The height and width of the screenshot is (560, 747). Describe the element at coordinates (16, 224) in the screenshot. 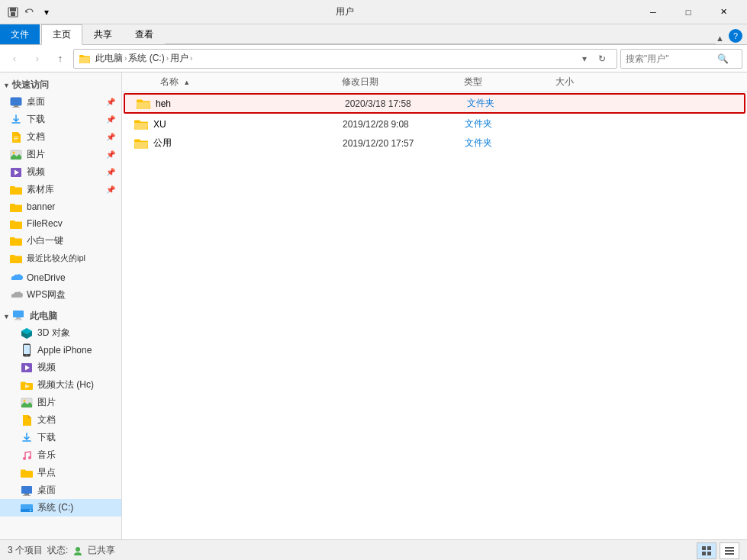

I see `folder-filerecv-icon` at that location.